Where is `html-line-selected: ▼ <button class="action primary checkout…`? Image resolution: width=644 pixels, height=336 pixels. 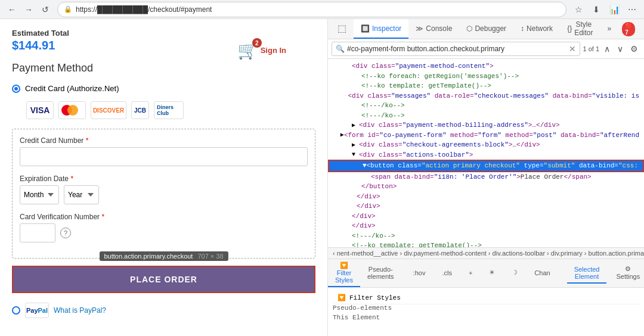
html-line-selected: ▼ <button class="action primary checkout… is located at coordinates (486, 166).